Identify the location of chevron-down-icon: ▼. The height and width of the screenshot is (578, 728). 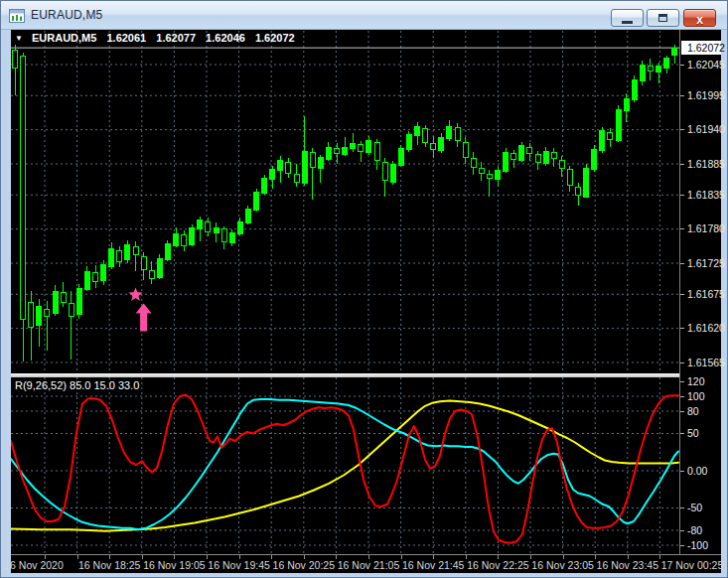
(19, 38).